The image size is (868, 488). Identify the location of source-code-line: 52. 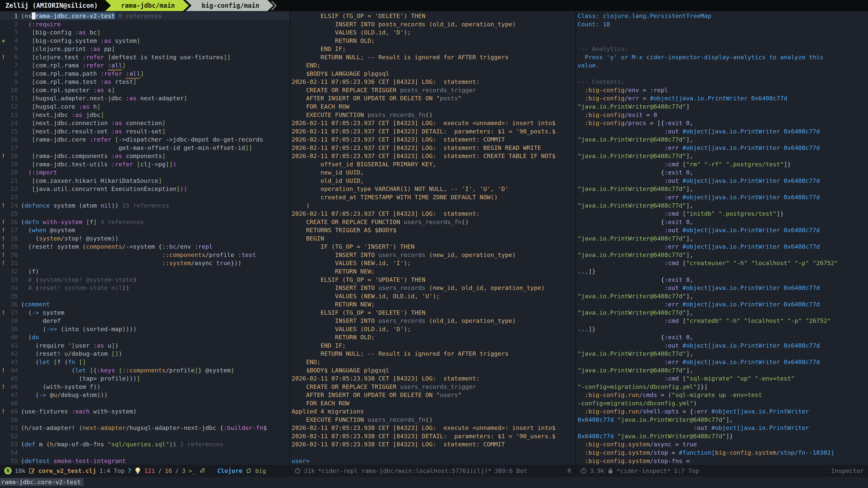
(145, 436).